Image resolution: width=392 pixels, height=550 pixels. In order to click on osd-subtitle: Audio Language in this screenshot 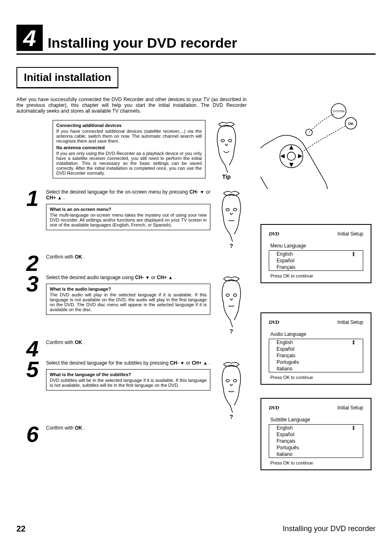, I will do `click(316, 334)`.